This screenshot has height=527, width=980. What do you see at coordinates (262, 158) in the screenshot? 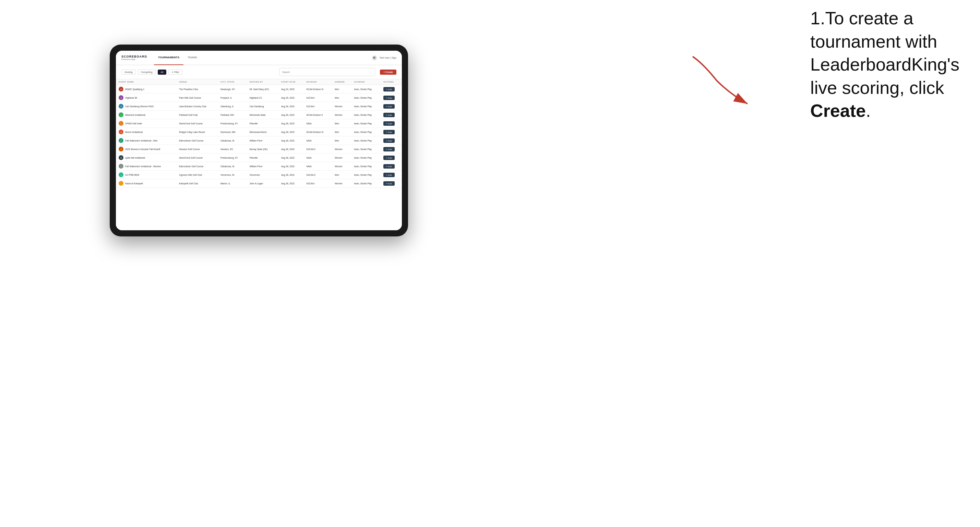
I see `cell-hosted: Pikeville` at bounding box center [262, 158].